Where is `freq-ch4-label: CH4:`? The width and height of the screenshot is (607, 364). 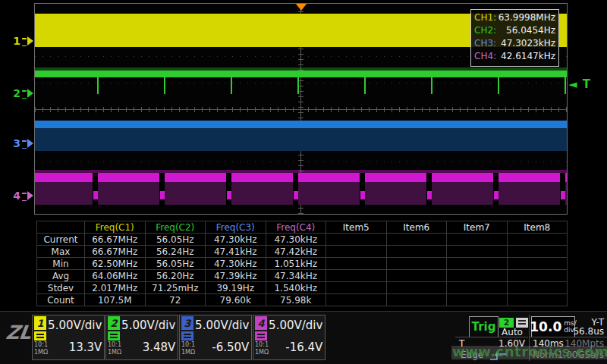 freq-ch4-label: CH4: is located at coordinates (486, 56).